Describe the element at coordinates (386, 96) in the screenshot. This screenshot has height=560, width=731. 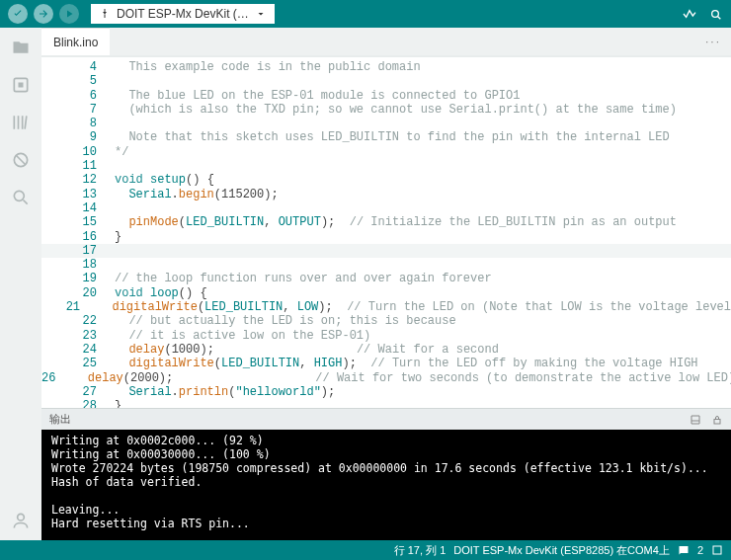
I see `code-line: 6 The blue LED on the ESP-01 module is c…` at that location.